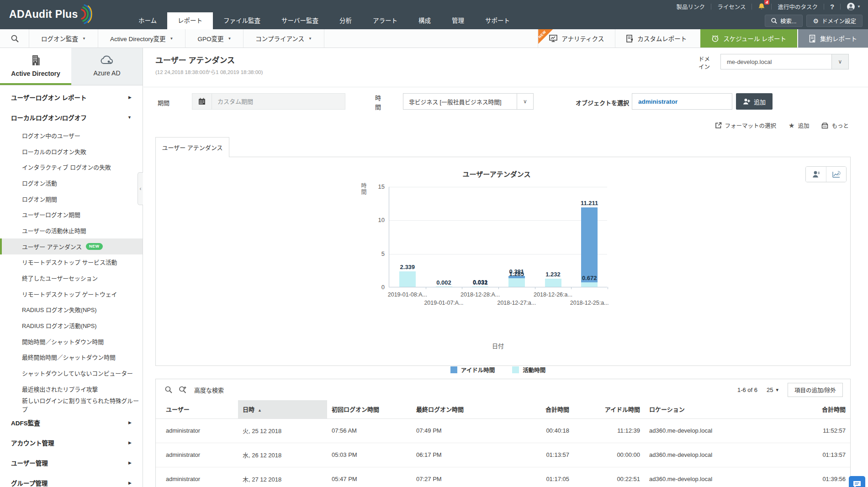 The width and height of the screenshot is (868, 487). Describe the element at coordinates (71, 230) in the screenshot. I see `sidebar-item: ユーザーの活動休止時間` at that location.